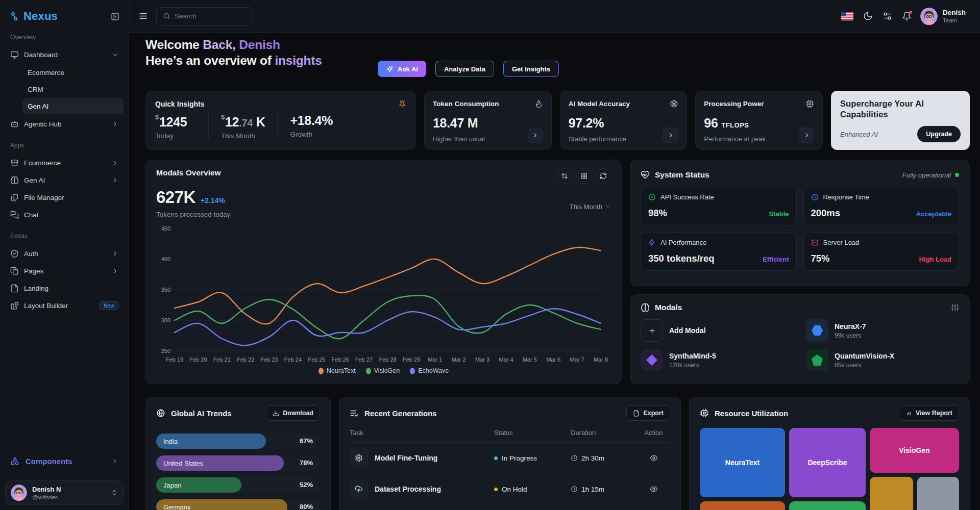 The width and height of the screenshot is (980, 510). I want to click on blocks-icon, so click(14, 306).